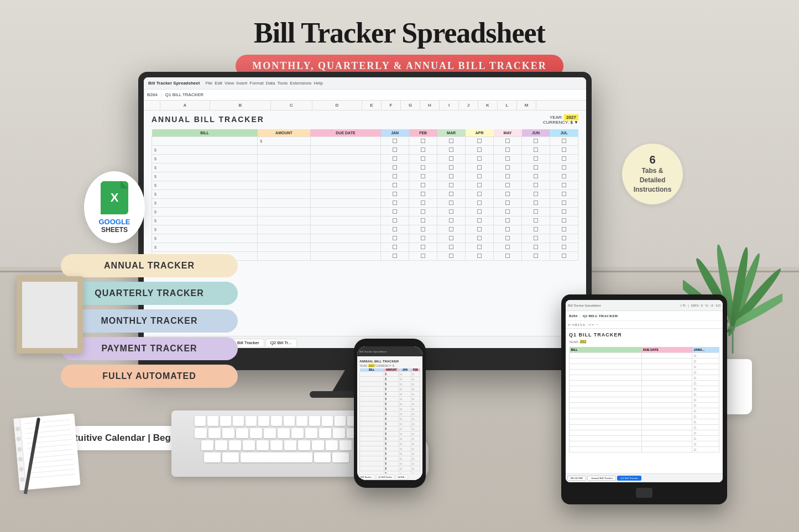  Describe the element at coordinates (284, 141) in the screenshot. I see `cell-amount: $` at that location.